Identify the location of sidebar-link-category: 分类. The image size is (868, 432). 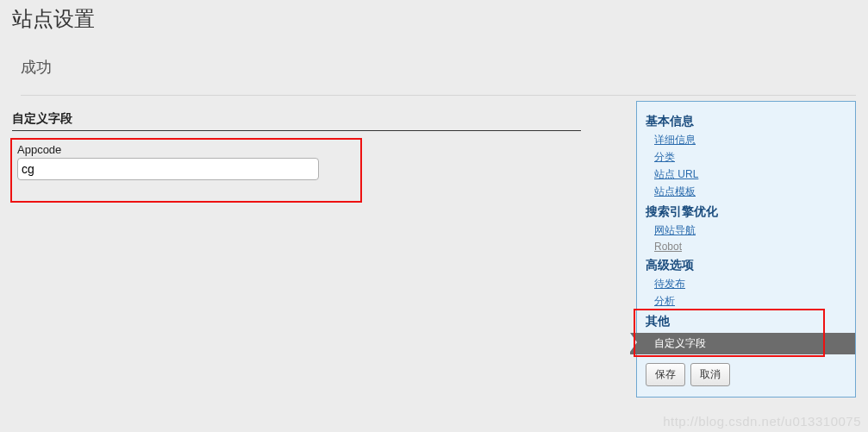
(750, 157).